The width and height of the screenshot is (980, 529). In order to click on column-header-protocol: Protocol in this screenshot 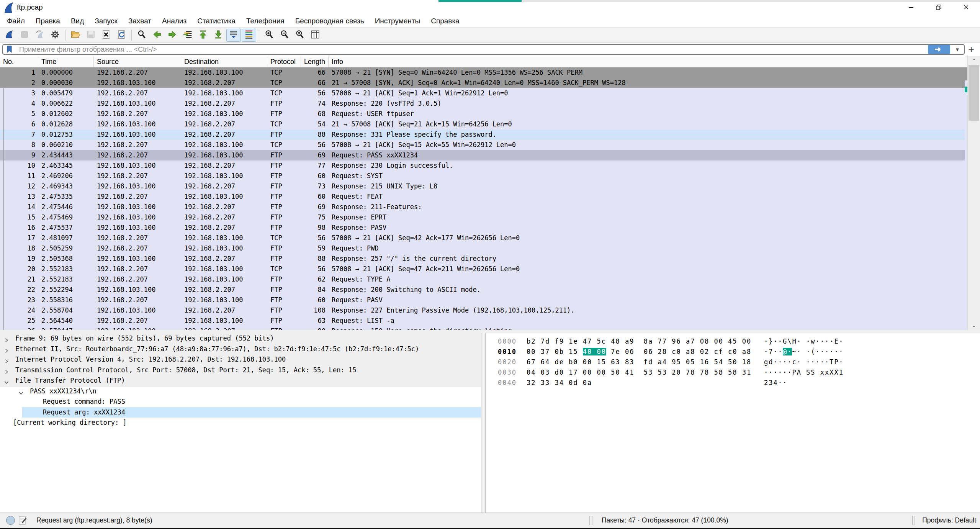, I will do `click(284, 62)`.